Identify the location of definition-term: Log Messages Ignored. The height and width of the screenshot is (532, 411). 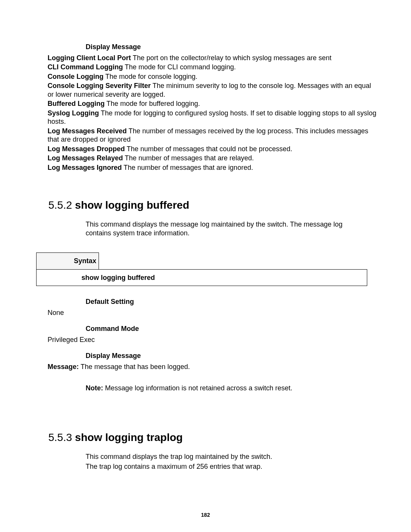
(84, 168).